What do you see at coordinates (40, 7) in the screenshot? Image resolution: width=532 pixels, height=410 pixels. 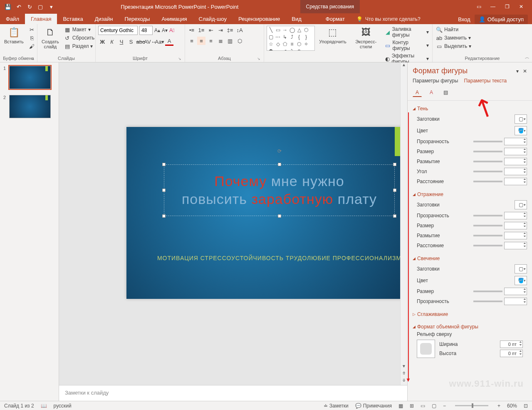 I see `start-from-beginning-icon: ▢` at bounding box center [40, 7].